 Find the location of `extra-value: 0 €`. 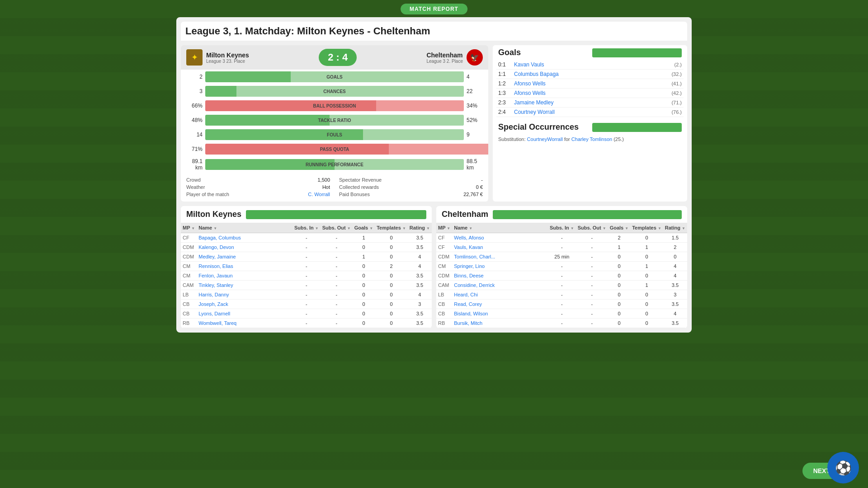

extra-value: 0 € is located at coordinates (479, 187).